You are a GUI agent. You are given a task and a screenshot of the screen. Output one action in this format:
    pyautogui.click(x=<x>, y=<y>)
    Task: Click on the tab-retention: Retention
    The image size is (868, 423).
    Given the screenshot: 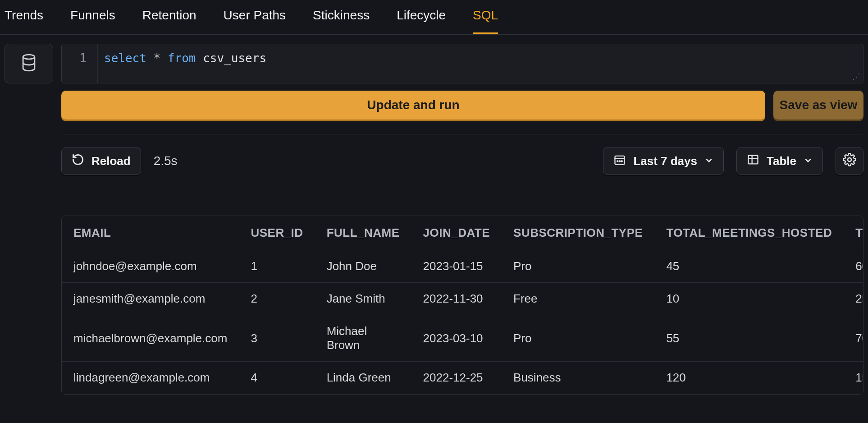 What is the action you would take?
    pyautogui.click(x=169, y=21)
    